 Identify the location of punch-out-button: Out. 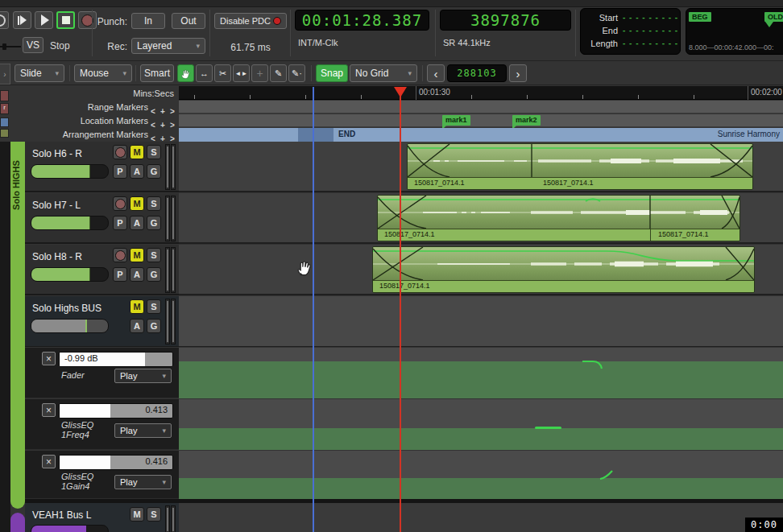
(188, 21).